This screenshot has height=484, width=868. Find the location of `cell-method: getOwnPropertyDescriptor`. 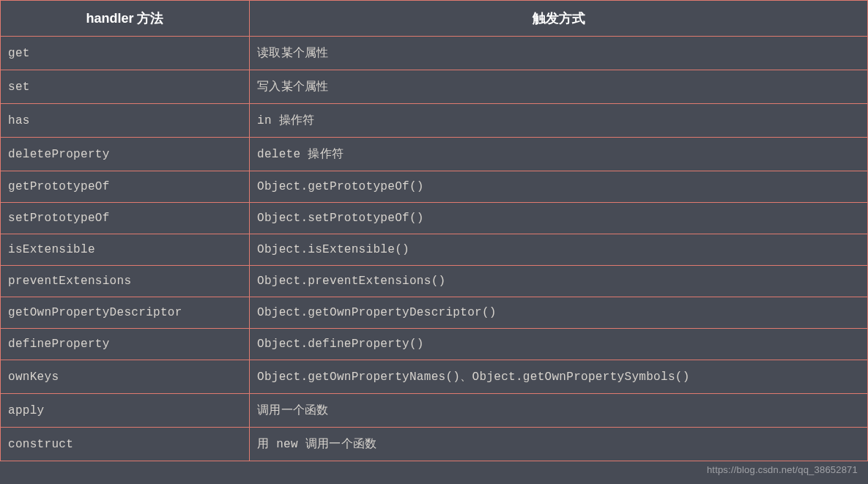

cell-method: getOwnPropertyDescriptor is located at coordinates (125, 313).